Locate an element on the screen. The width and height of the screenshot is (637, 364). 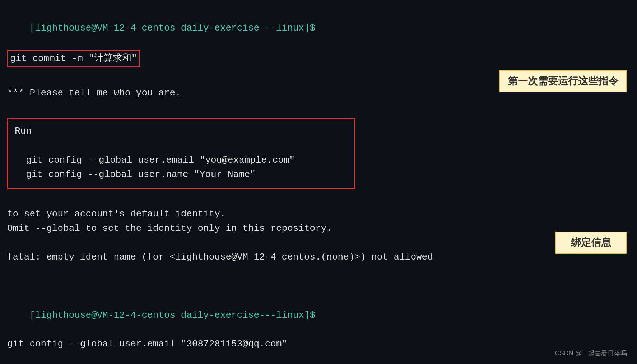
to-set-line: to set your account's default identity. is located at coordinates (318, 214).